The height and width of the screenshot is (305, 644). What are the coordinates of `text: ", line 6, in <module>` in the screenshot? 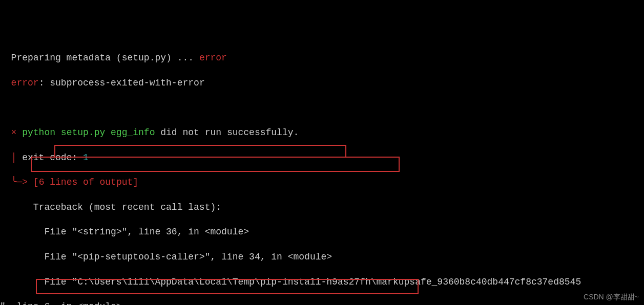 It's located at (61, 303).